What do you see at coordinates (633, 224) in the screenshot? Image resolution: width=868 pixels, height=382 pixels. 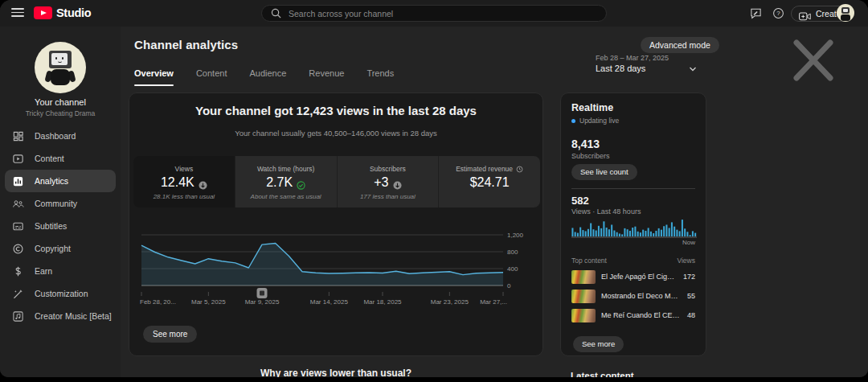 I see `realtime-card: Realtime Updating live 8,413 Subscribers…` at bounding box center [633, 224].